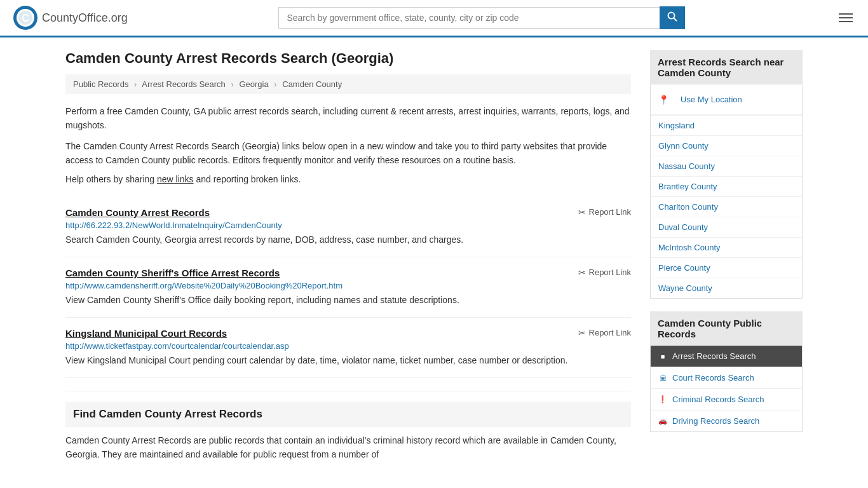 The image size is (868, 488). Describe the element at coordinates (70, 18) in the screenshot. I see `logo: C CountyOffice.org` at that location.